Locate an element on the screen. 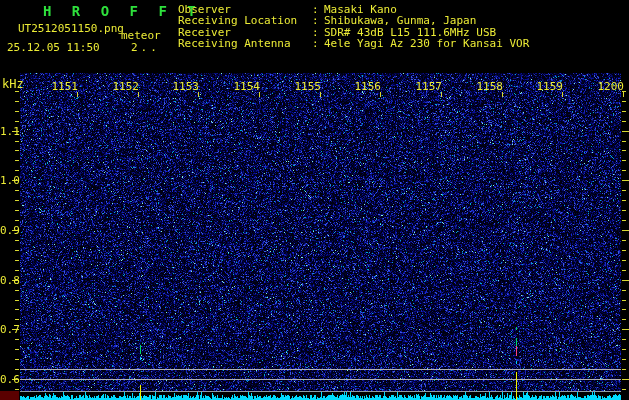 The height and width of the screenshot is (400, 629). freq-tick-label: 1.1 is located at coordinates (8, 132).